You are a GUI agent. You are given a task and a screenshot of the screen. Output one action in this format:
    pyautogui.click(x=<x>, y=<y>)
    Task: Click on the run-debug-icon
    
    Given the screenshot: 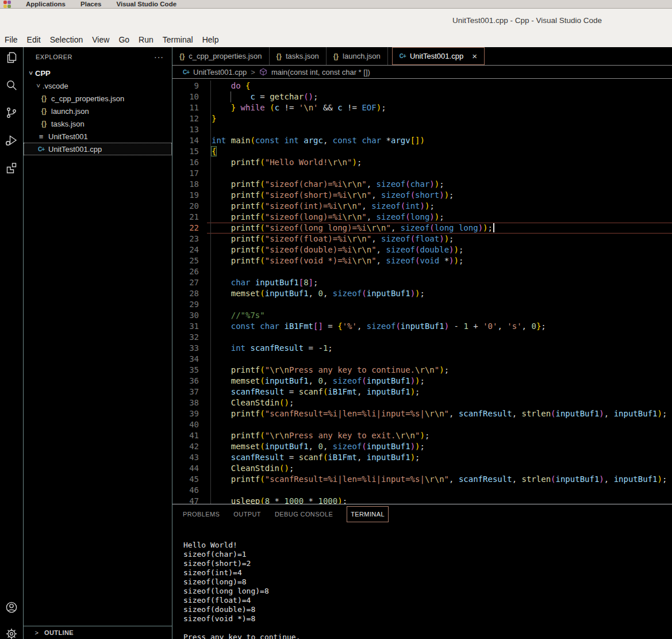 What is the action you would take?
    pyautogui.click(x=11, y=140)
    